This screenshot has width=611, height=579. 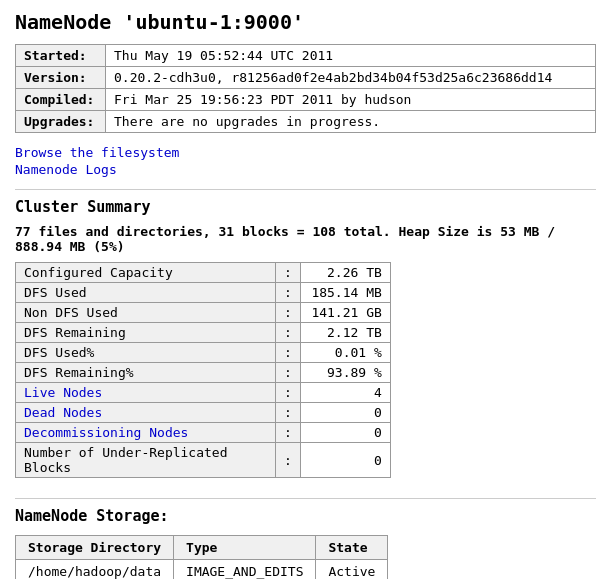 I want to click on cluster-row: Configured Capacity:2.26 TB, so click(x=204, y=273).